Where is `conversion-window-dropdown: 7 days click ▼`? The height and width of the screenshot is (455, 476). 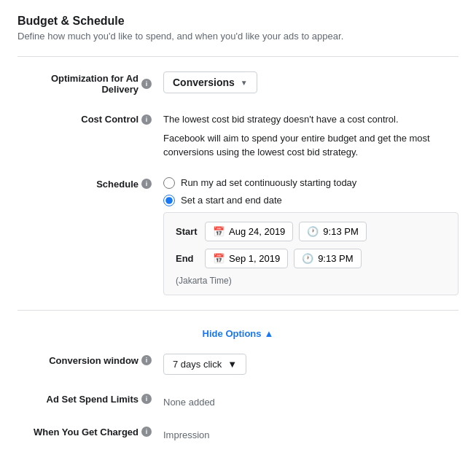
conversion-window-dropdown: 7 days click ▼ is located at coordinates (205, 365).